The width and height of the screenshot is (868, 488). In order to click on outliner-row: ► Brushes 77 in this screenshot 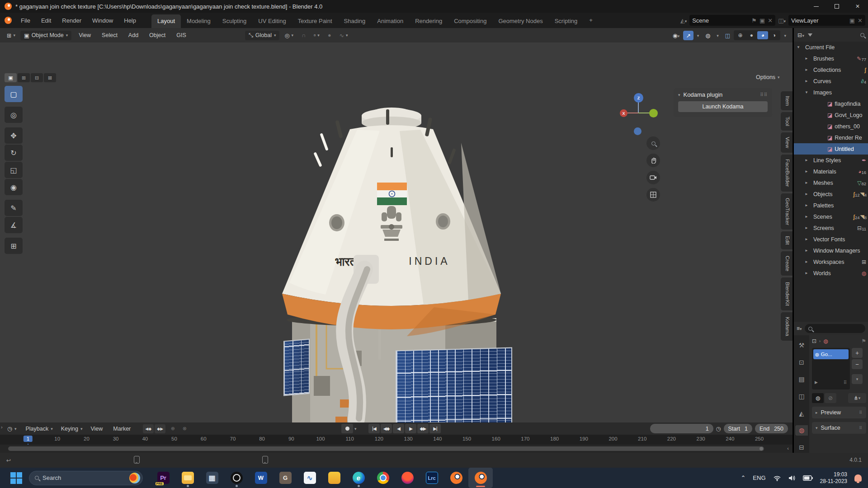, I will do `click(831, 59)`.